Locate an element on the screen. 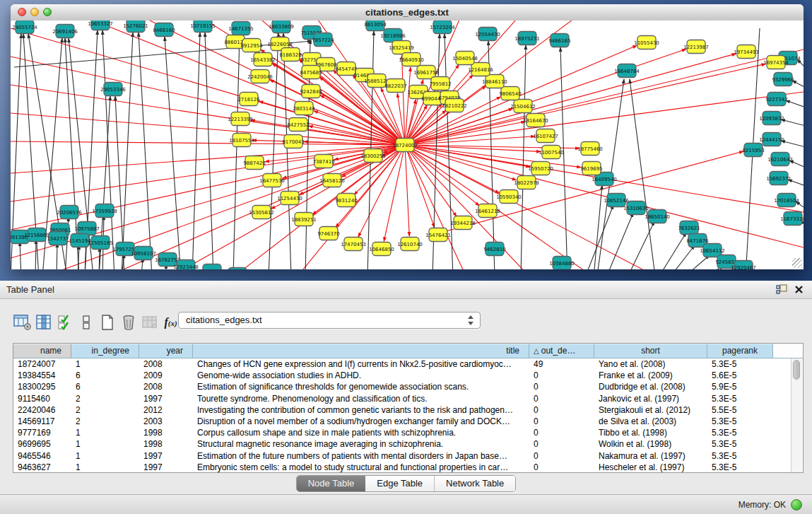 Image resolution: width=812 pixels, height=514 pixels. tab-node-table: Node Table is located at coordinates (331, 484).